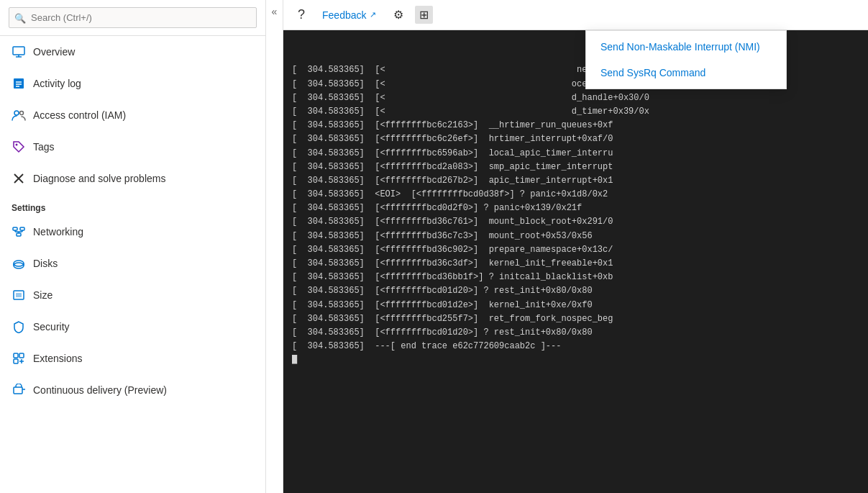 This screenshot has height=493, width=868. I want to click on terminal-line: [ 304.583365] [<ffffffffbcd267b2>] apic_…, so click(575, 181).